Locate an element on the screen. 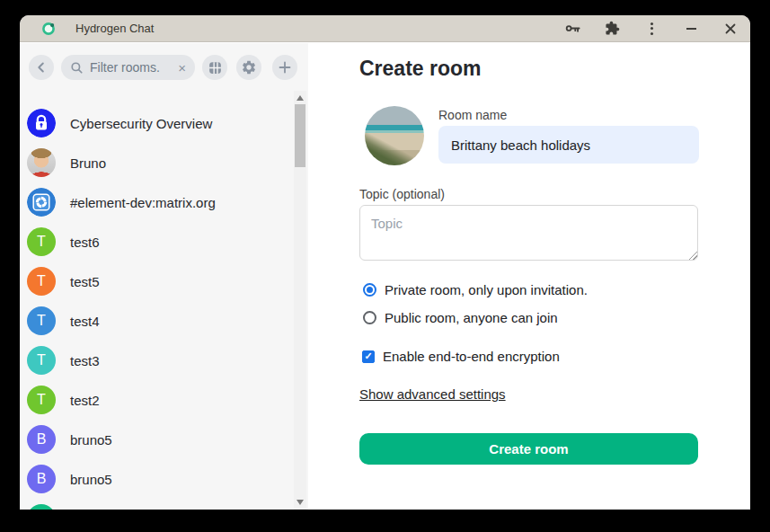 This screenshot has width=770, height=532. room-list-item: Ttest5 is located at coordinates (156, 281).